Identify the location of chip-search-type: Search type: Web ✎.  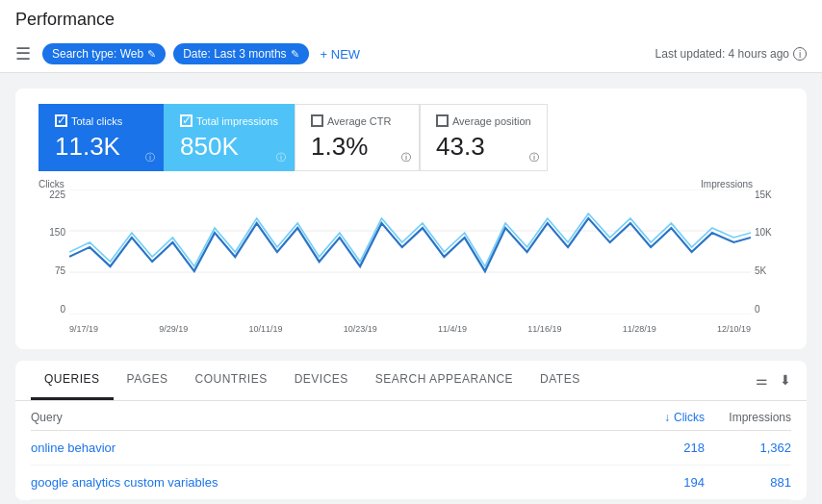
(104, 54).